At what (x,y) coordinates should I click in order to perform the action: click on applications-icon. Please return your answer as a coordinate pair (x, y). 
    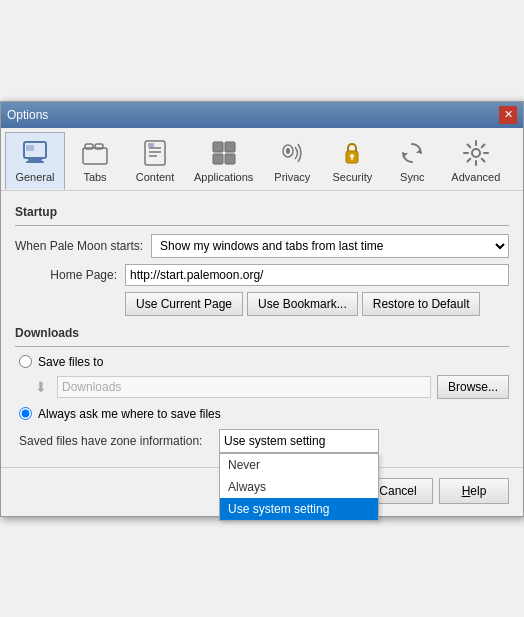
    Looking at the image, I should click on (224, 153).